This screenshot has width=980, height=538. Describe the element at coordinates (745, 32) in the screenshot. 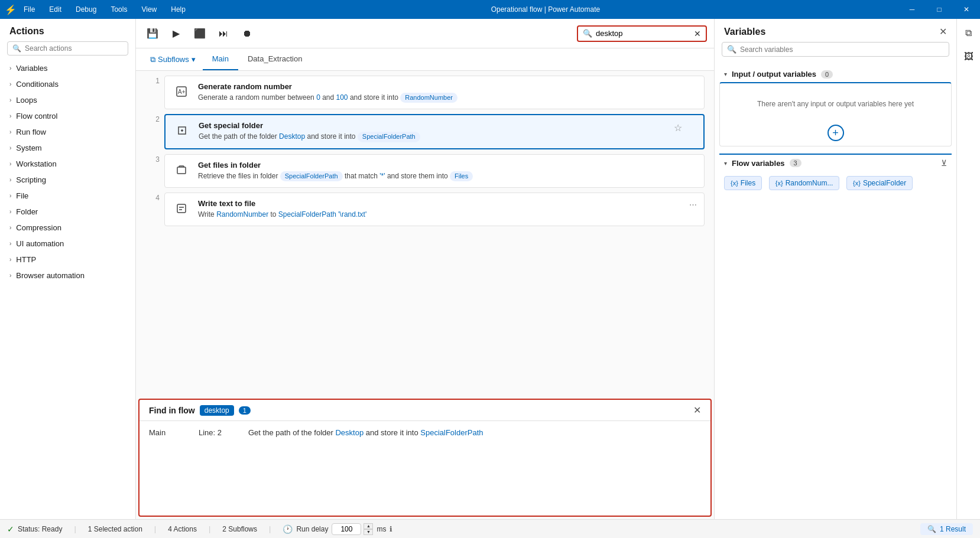

I see `variables-title: Variables` at that location.